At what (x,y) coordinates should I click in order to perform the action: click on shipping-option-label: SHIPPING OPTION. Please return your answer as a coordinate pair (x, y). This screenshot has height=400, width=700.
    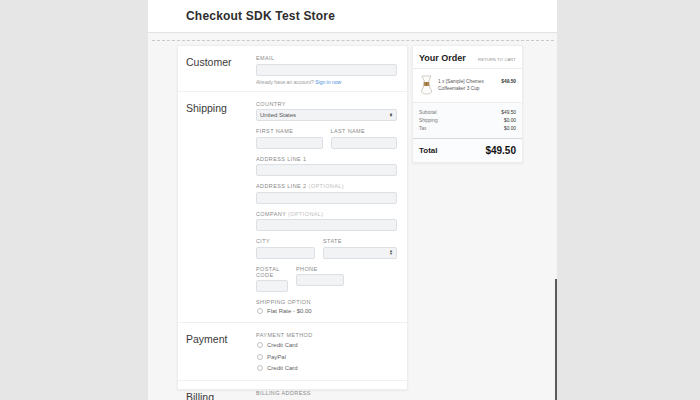
    Looking at the image, I should click on (326, 302).